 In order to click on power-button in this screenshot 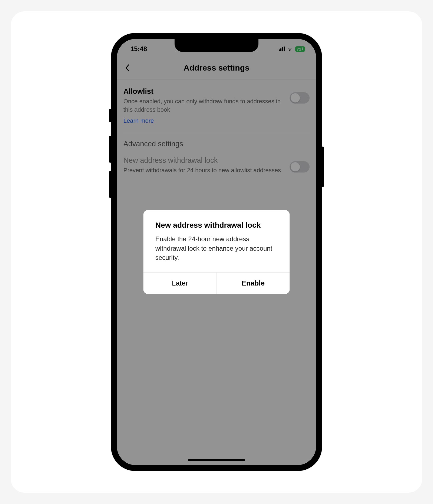, I will do `click(323, 167)`.